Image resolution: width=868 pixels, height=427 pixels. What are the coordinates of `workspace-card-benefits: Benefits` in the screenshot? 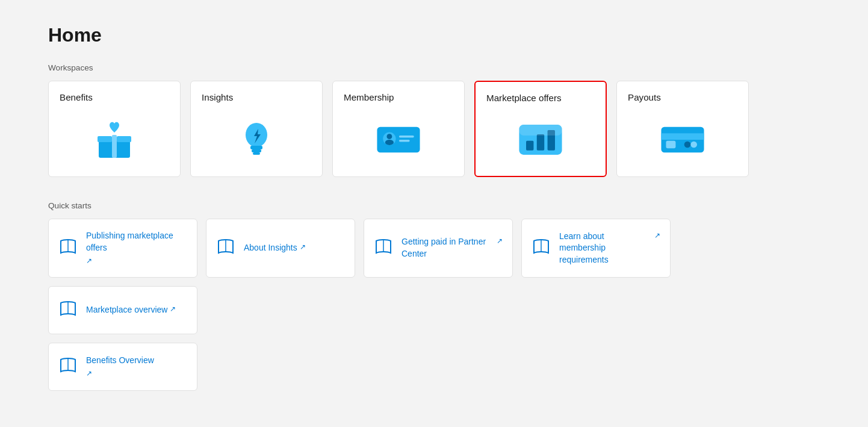 It's located at (114, 129).